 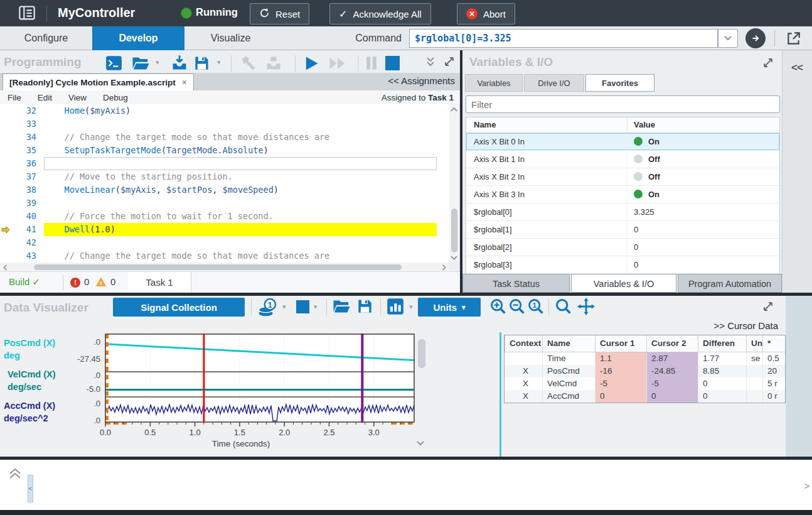 What do you see at coordinates (225, 230) in the screenshot?
I see `editor-line: 41 Dwell(1.0)` at bounding box center [225, 230].